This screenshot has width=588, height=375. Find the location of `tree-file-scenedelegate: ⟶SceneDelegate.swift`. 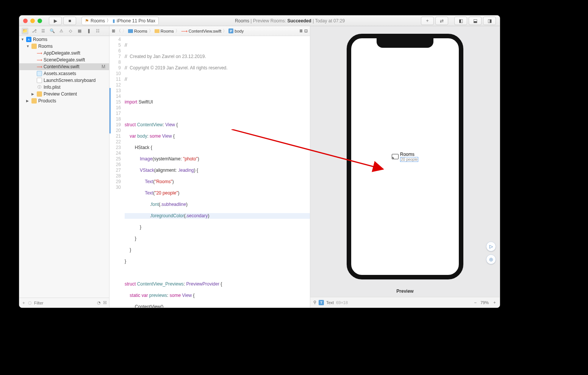

tree-file-scenedelegate: ⟶SceneDelegate.swift is located at coordinates (64, 60).